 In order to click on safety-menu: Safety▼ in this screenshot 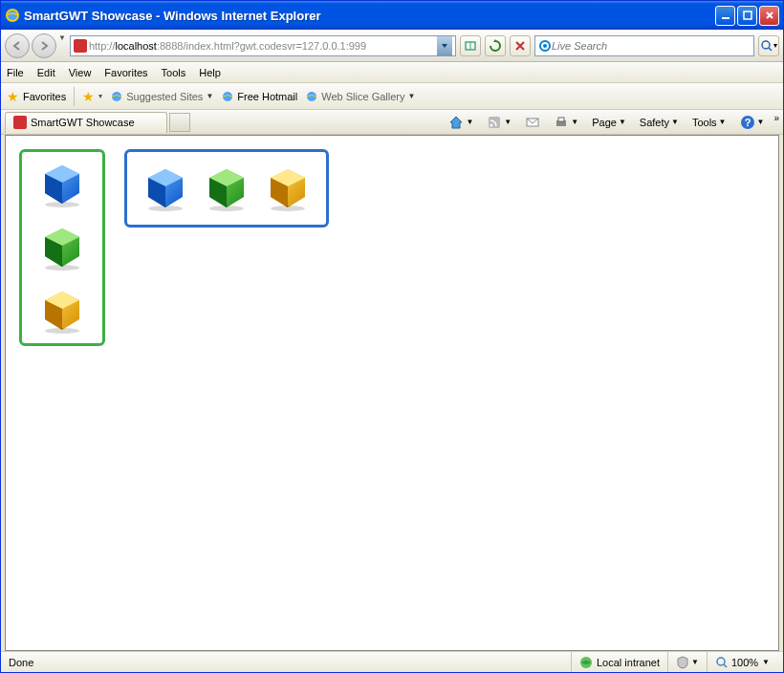, I will do `click(660, 122)`.